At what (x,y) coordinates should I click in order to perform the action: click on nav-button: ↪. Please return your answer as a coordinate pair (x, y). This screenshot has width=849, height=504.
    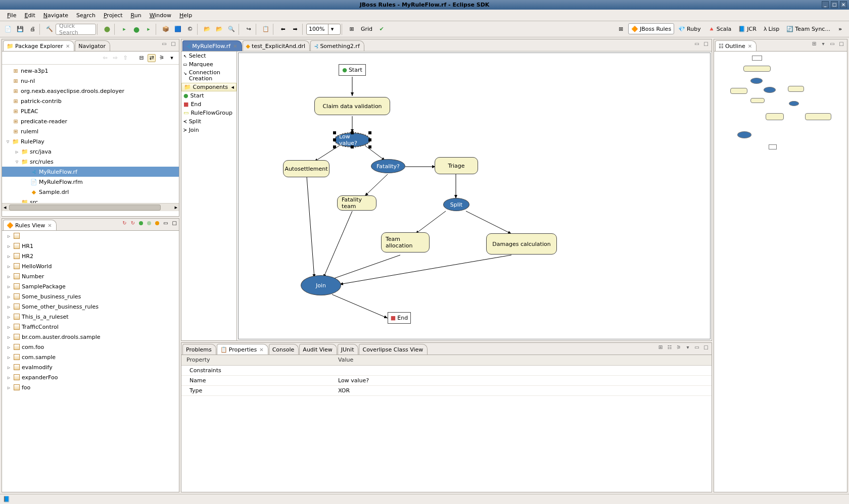
    Looking at the image, I should click on (249, 29).